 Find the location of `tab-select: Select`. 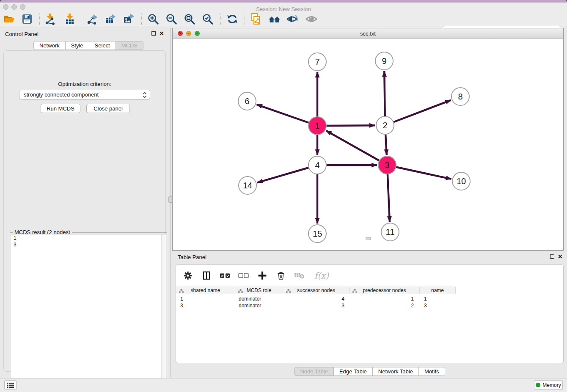

tab-select: Select is located at coordinates (102, 46).